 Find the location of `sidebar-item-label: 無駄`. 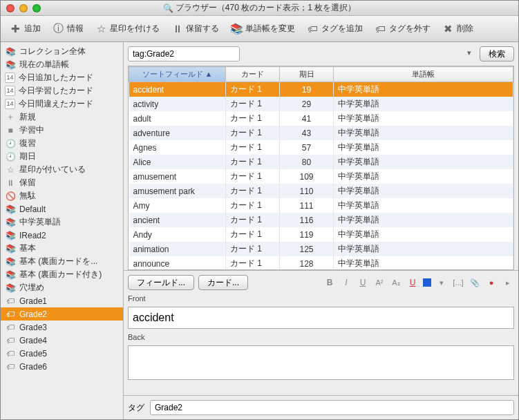

sidebar-item-label: 無駄 is located at coordinates (28, 196).